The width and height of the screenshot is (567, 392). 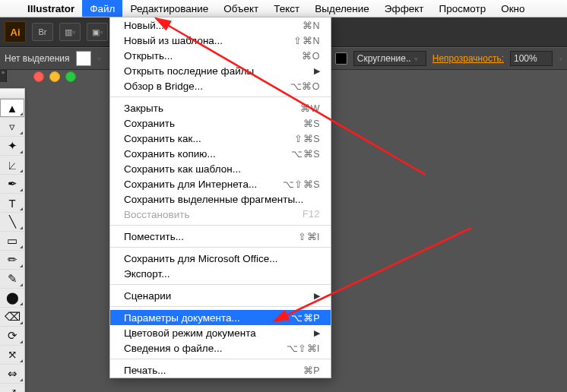 I want to click on menu-item: Закрыть⌘W, so click(x=220, y=108).